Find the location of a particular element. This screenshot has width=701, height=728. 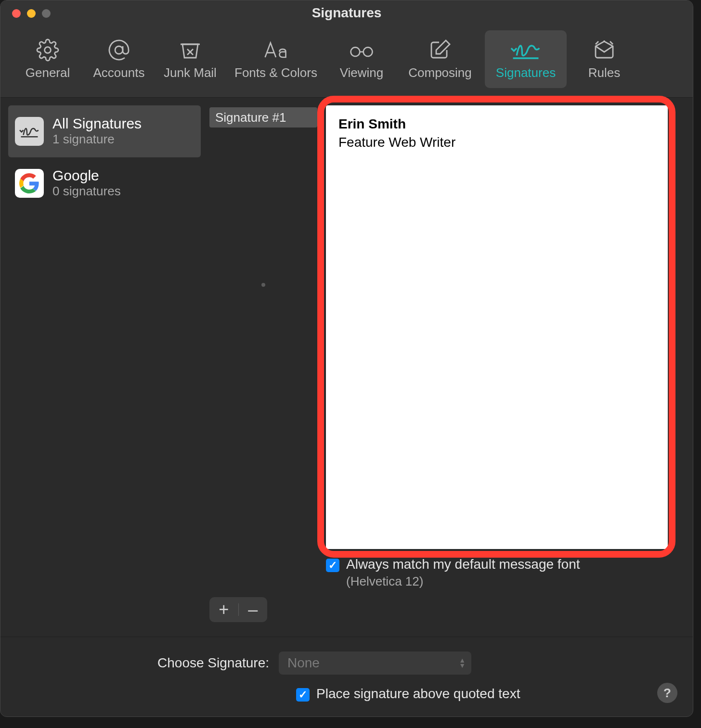

signature-name: Signature #1 is located at coordinates (250, 117).